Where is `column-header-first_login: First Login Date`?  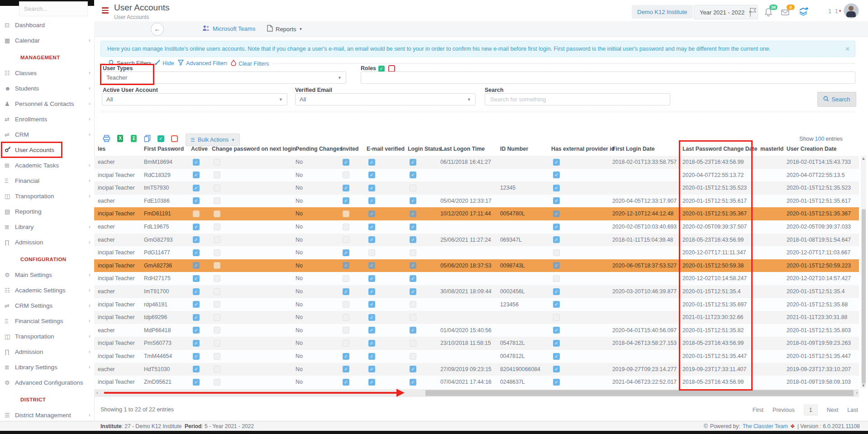 column-header-first_login: First Login Date is located at coordinates (634, 149).